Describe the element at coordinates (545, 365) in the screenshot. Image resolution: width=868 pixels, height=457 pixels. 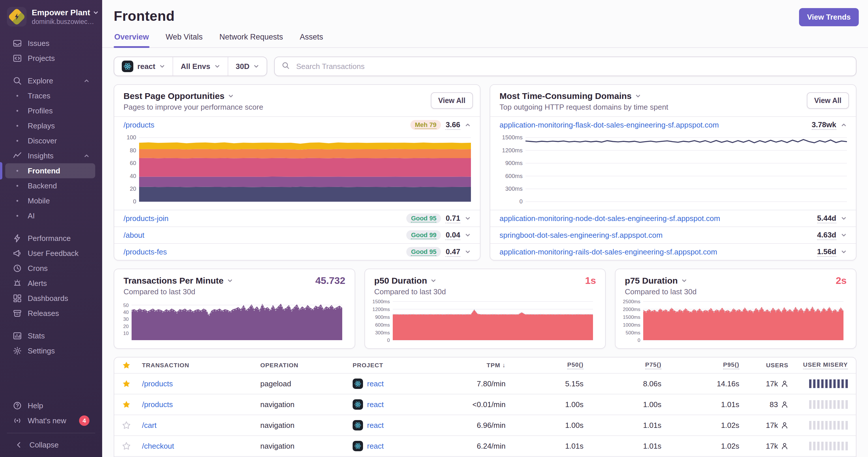
I see `column-header-p50-: P50()` at that location.